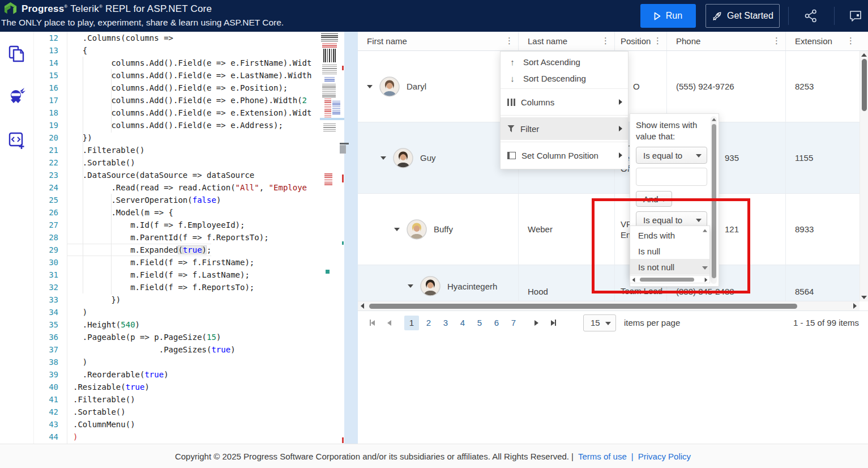 Image resolution: width=868 pixels, height=468 pixels. Describe the element at coordinates (463, 323) in the screenshot. I see `page-button-4: 4` at that location.